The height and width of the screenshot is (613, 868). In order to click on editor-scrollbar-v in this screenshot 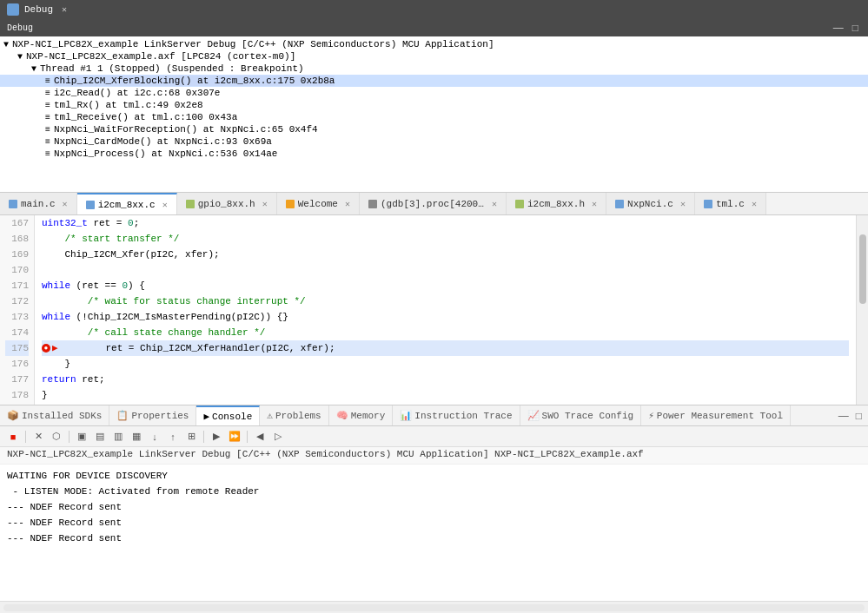, I will do `click(862, 310)`.